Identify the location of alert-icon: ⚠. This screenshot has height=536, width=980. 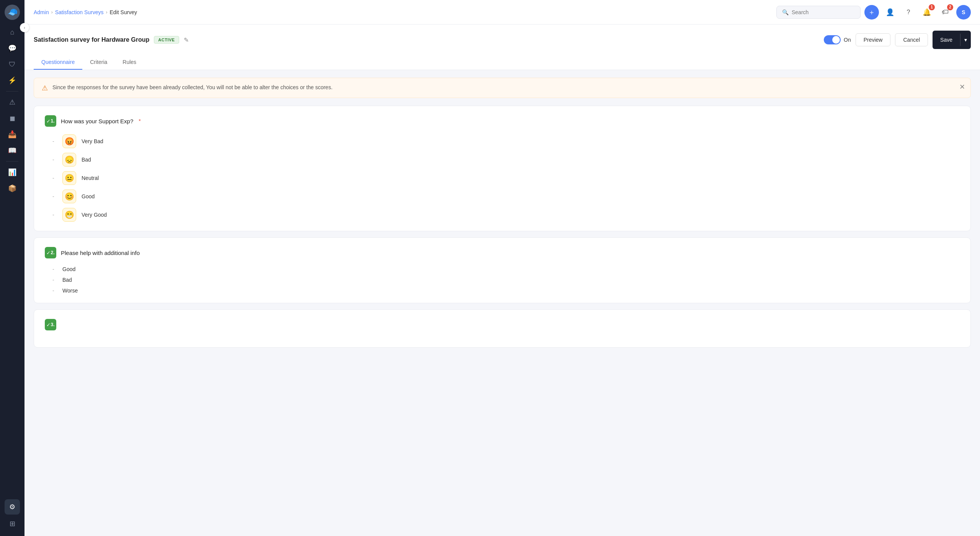
(45, 88).